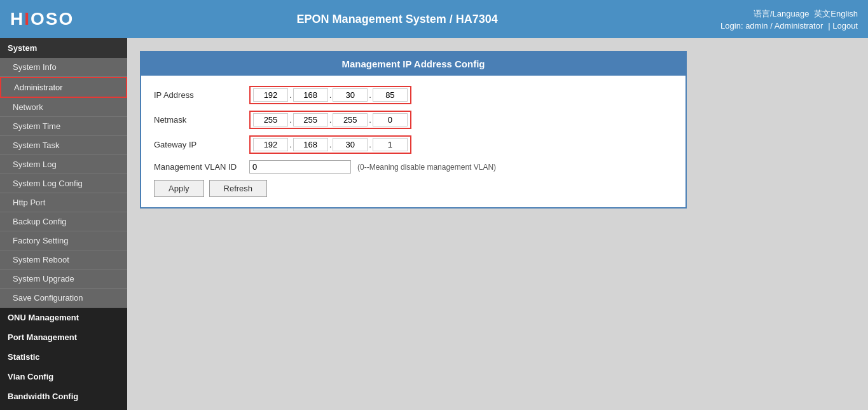 The image size is (868, 410). I want to click on card-title: Management IP Address Config, so click(413, 64).